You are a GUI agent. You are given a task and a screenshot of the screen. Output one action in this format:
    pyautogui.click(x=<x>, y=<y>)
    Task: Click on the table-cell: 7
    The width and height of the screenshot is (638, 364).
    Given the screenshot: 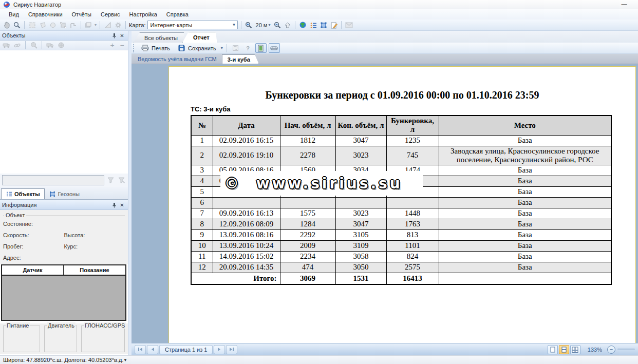 What is the action you would take?
    pyautogui.click(x=202, y=214)
    